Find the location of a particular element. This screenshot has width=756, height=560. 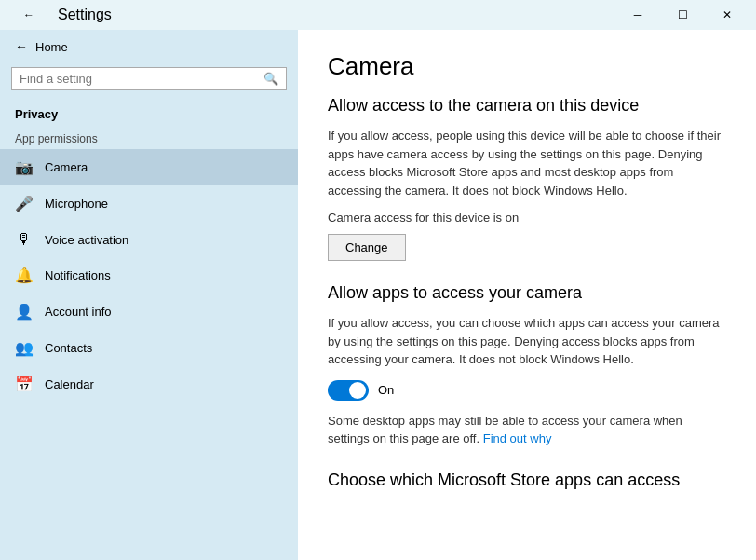

sidebar-back-button: ← Home is located at coordinates (149, 47).